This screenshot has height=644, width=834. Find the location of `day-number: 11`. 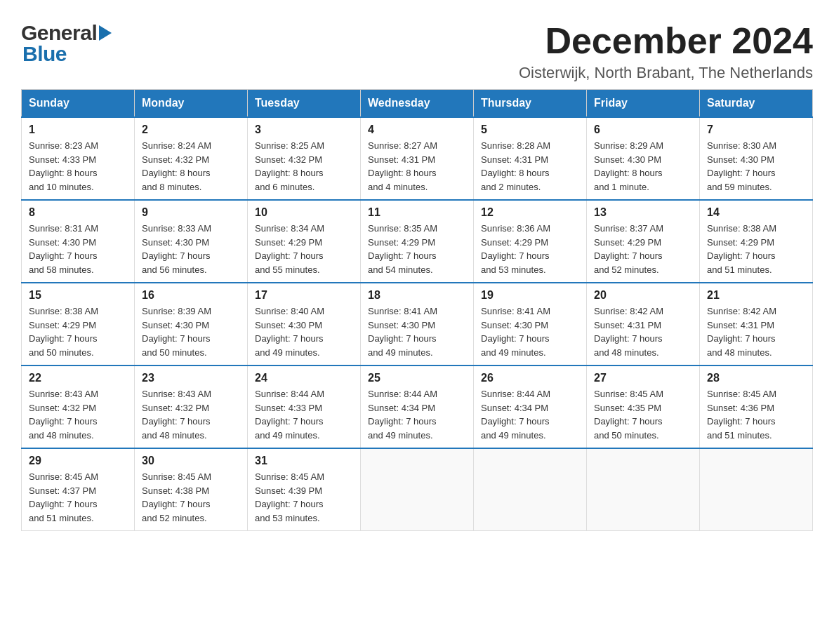

day-number: 11 is located at coordinates (417, 213).